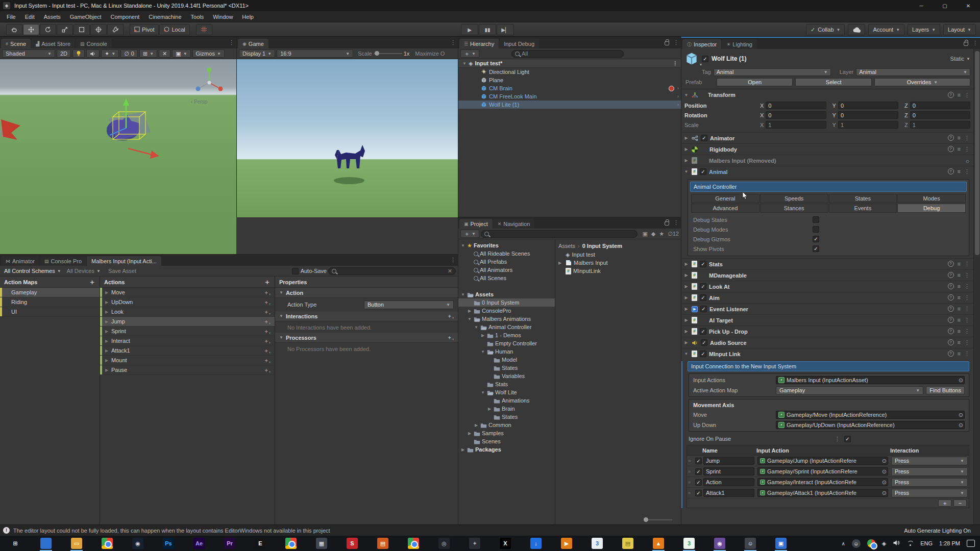 This screenshot has height=551, width=980. I want to click on project-tree-item: Model, so click(506, 360).